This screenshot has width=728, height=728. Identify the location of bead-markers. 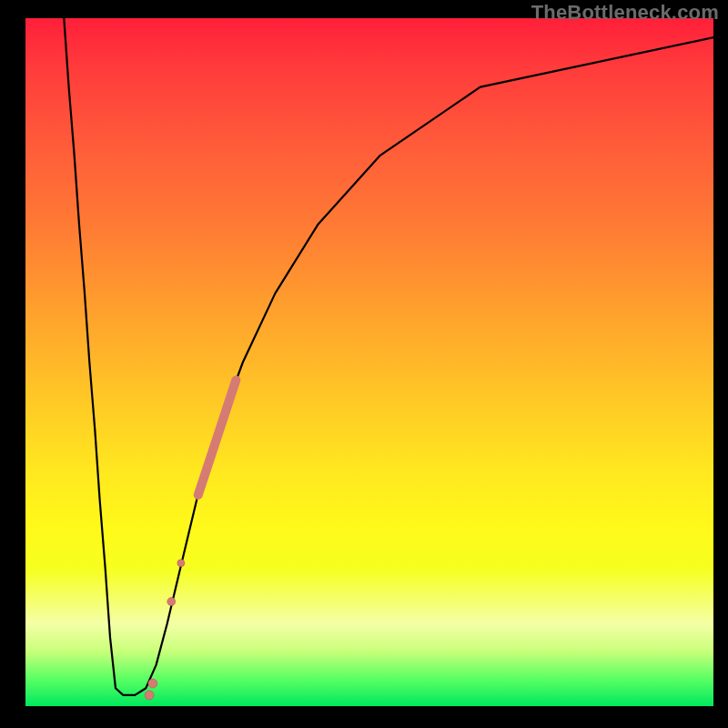
(190, 541).